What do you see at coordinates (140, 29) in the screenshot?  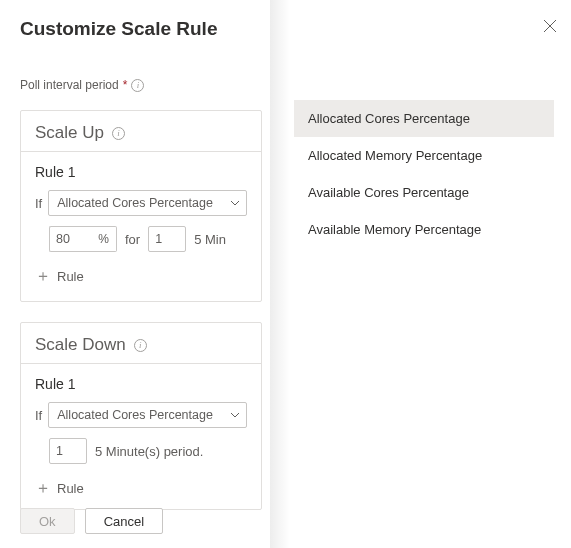 I see `panel-header: Customize Scale Rule` at bounding box center [140, 29].